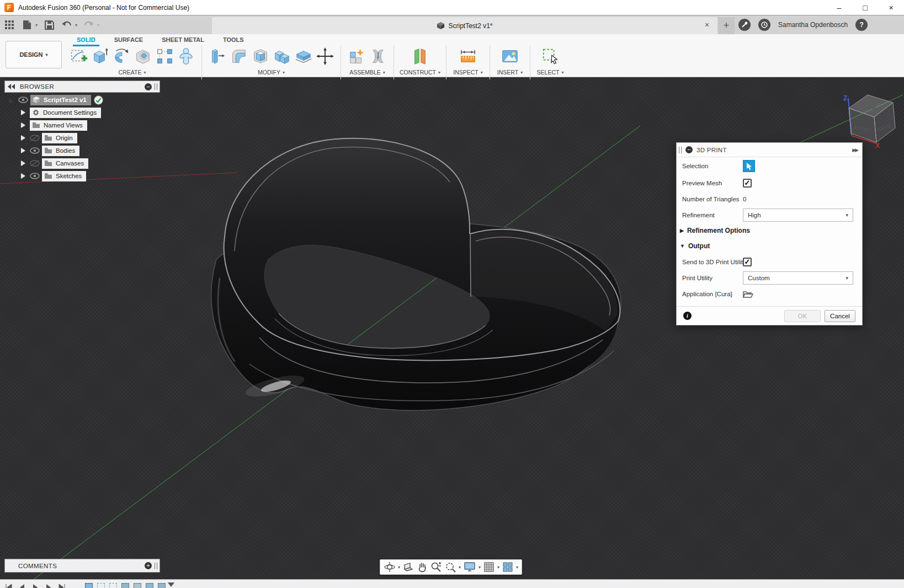 The image size is (904, 588). Describe the element at coordinates (183, 40) in the screenshot. I see `tab-sheet-metal: SHEET METAL` at that location.